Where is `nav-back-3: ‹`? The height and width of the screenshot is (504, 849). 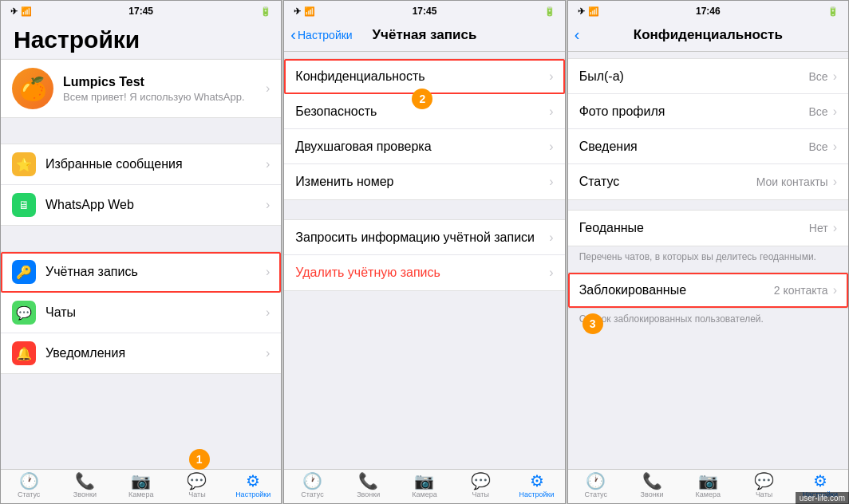
nav-back-3: ‹ is located at coordinates (578, 35).